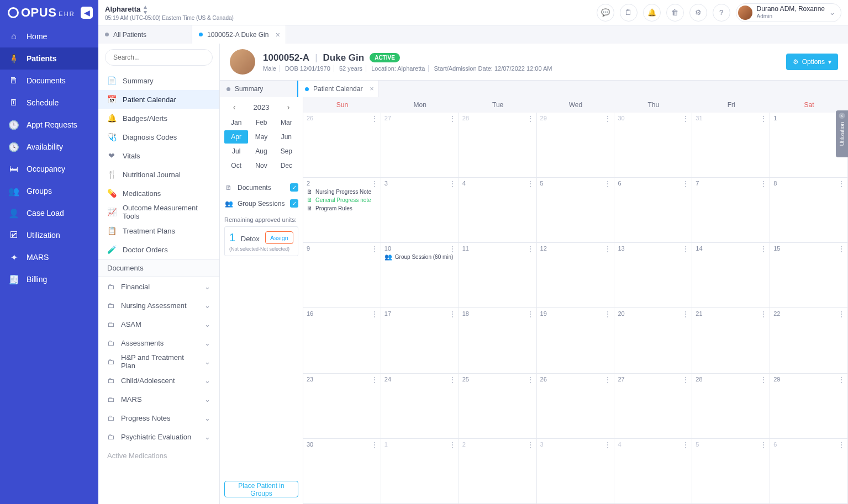  Describe the element at coordinates (420, 471) in the screenshot. I see `calendar-cell: 1⋮` at that location.